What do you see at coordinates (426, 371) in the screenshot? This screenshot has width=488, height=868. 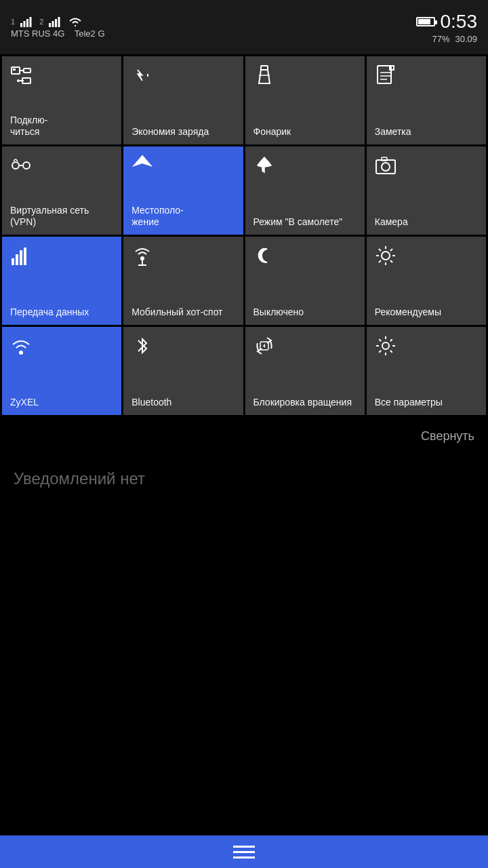 I see `tile-settings: Все параметры` at bounding box center [426, 371].